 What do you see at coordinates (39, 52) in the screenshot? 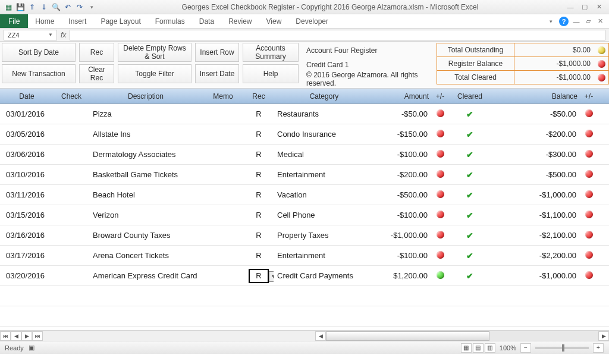
I see `sort-by-date-button: Sort By Date` at bounding box center [39, 52].